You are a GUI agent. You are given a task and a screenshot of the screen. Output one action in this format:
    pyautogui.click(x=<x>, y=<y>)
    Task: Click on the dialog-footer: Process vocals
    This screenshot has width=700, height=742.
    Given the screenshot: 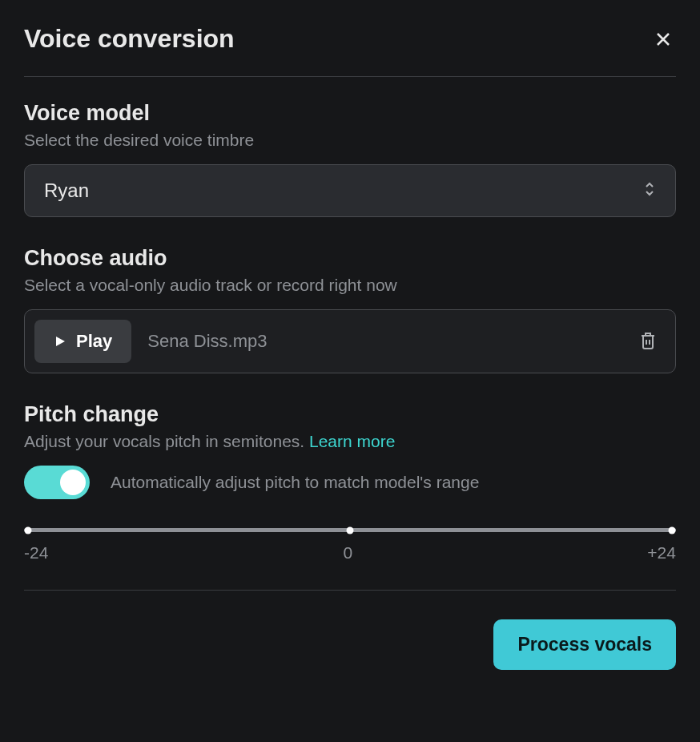 What is the action you would take?
    pyautogui.click(x=350, y=644)
    